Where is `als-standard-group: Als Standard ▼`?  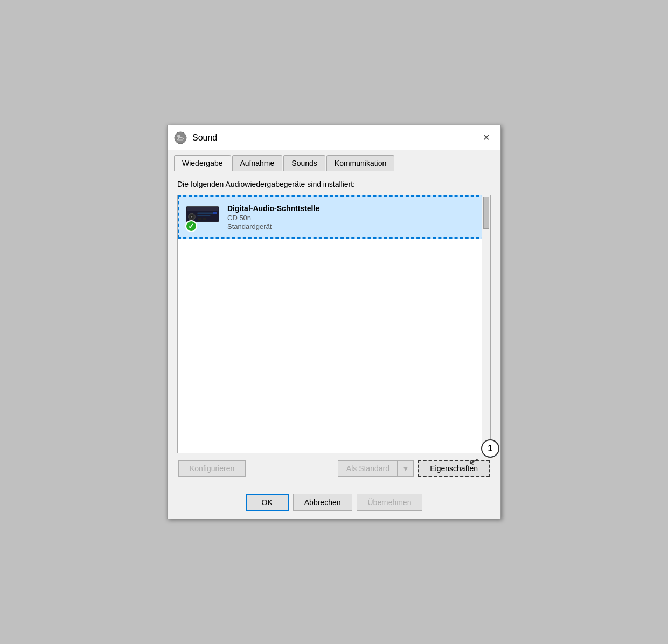
als-standard-group: Als Standard ▼ is located at coordinates (376, 468).